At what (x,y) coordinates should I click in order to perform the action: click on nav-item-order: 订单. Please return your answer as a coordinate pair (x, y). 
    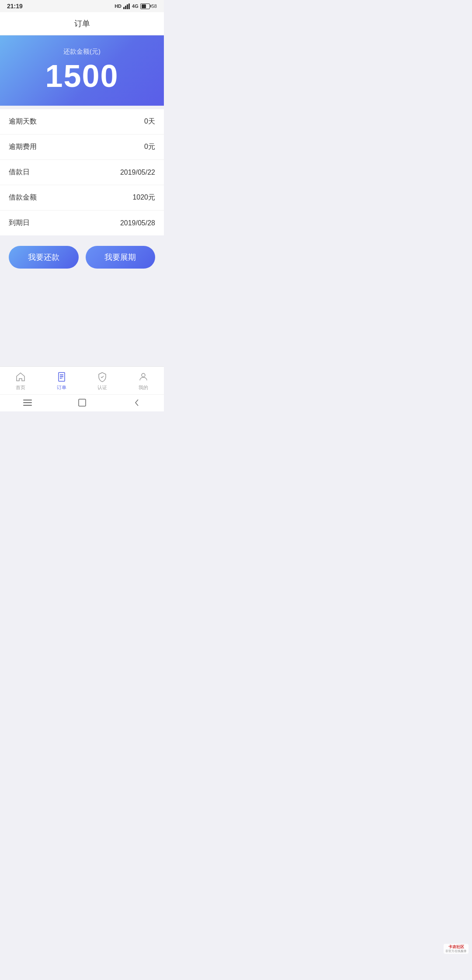
    Looking at the image, I should click on (62, 381).